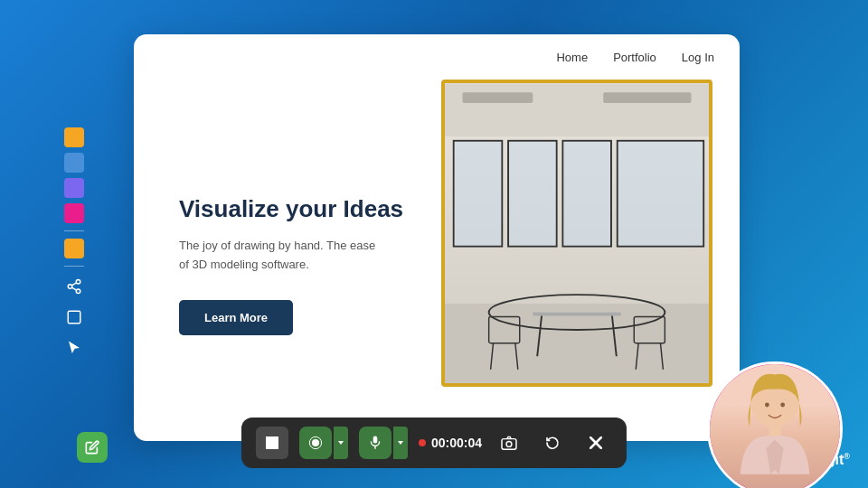 Image resolution: width=868 pixels, height=488 pixels. I want to click on mic-button-group, so click(383, 443).